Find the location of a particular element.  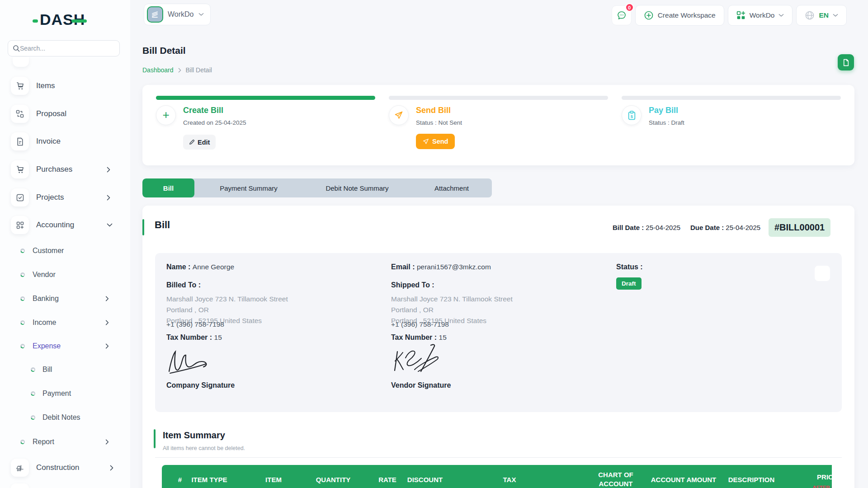

bill-email: Email : perani1567@3mkz.com is located at coordinates (441, 267).